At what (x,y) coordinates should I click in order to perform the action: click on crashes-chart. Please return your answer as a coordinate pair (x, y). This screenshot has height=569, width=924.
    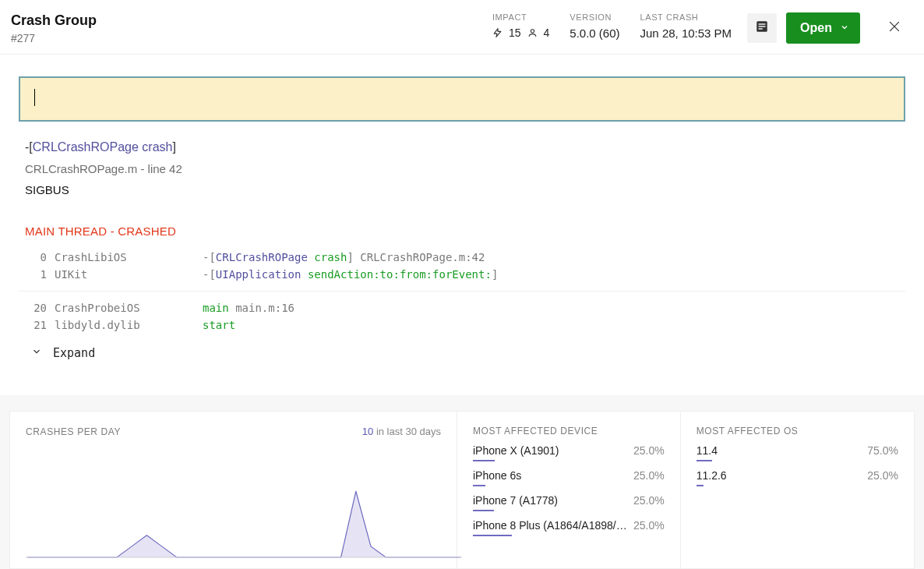
    Looking at the image, I should click on (244, 511).